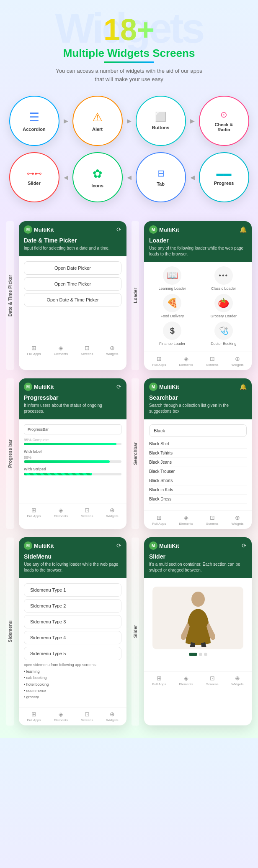 The height and width of the screenshot is (868, 258). Describe the element at coordinates (159, 520) in the screenshot. I see `footer-fullapps-4: ⊞Full Apps` at that location.